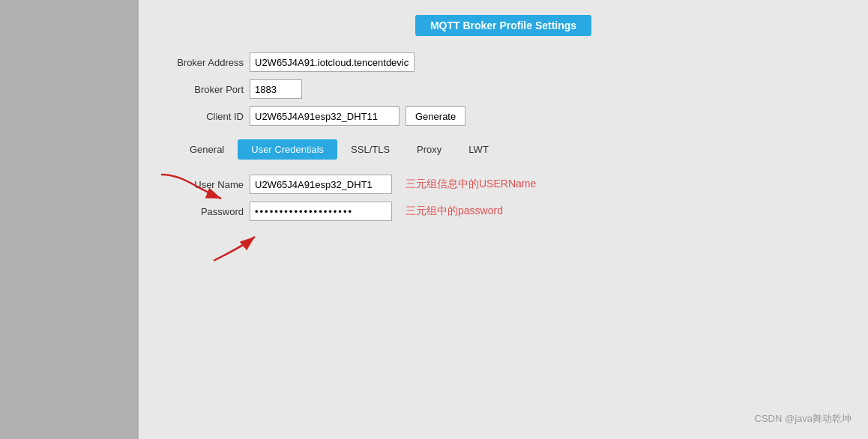 Image resolution: width=868 pixels, height=439 pixels. I want to click on generate-button: Generate, so click(435, 116).